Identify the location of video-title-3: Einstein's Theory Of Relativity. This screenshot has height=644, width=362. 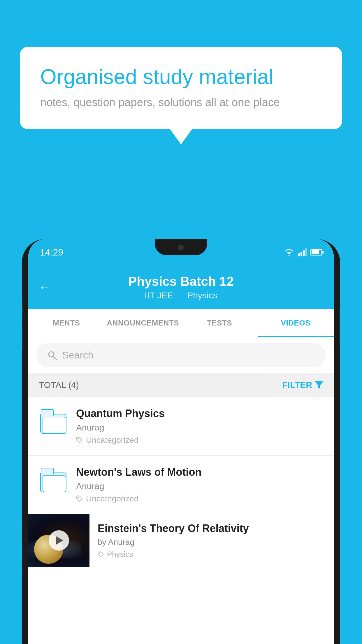
(212, 528).